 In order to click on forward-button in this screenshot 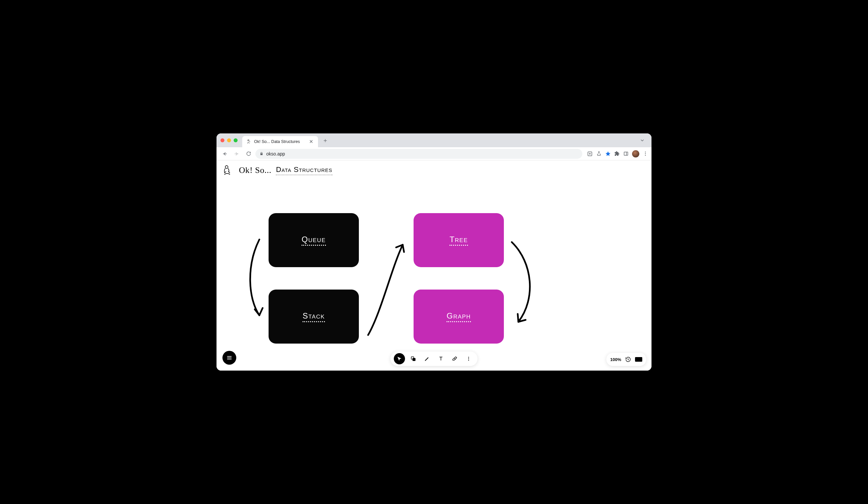, I will do `click(237, 154)`.